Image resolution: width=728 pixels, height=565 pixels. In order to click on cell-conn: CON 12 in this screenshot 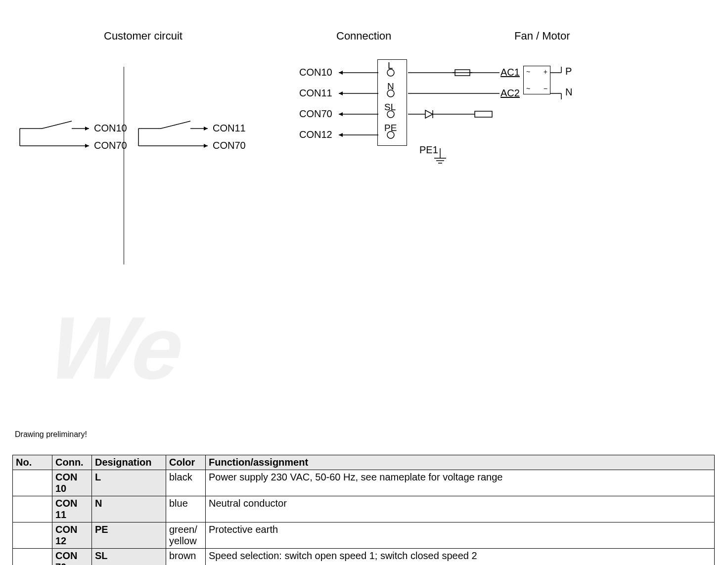, I will do `click(72, 536)`.